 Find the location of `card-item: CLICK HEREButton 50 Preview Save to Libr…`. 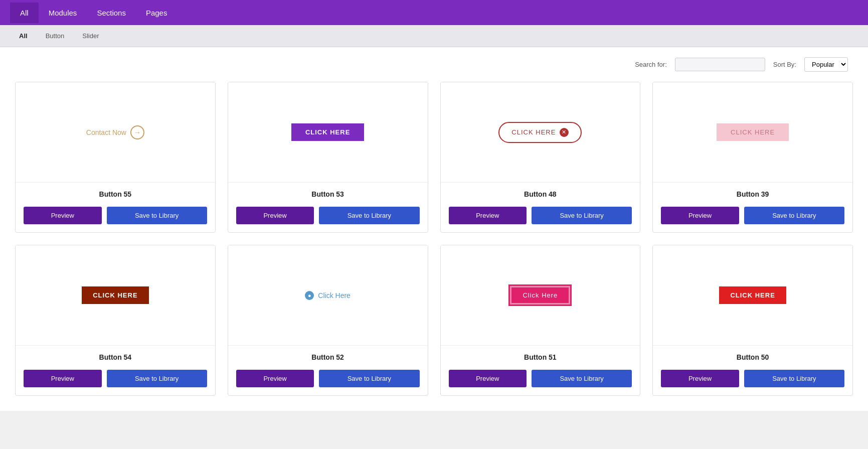

card-item: CLICK HEREButton 50 Preview Save to Libr… is located at coordinates (753, 320).